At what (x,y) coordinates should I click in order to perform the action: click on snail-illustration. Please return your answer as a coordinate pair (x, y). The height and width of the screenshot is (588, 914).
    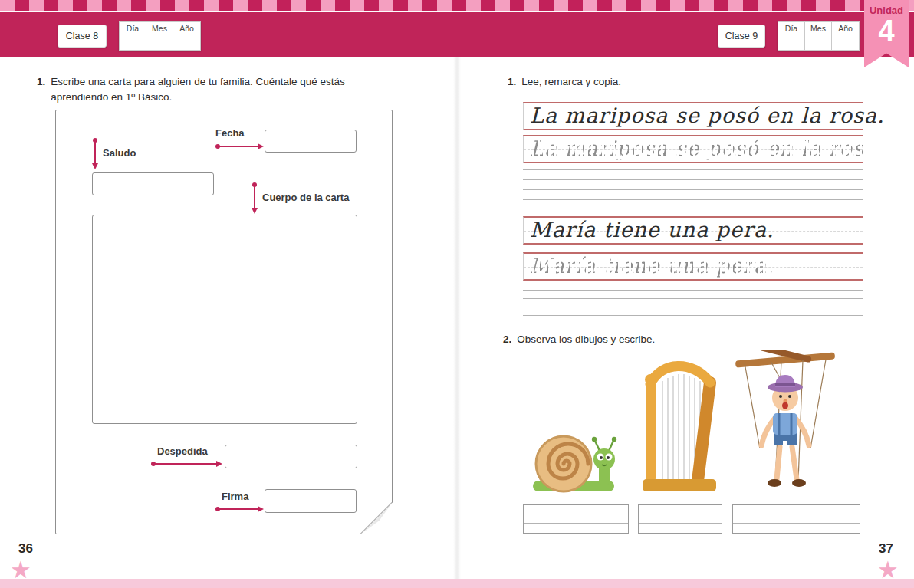
    Looking at the image, I should click on (575, 460).